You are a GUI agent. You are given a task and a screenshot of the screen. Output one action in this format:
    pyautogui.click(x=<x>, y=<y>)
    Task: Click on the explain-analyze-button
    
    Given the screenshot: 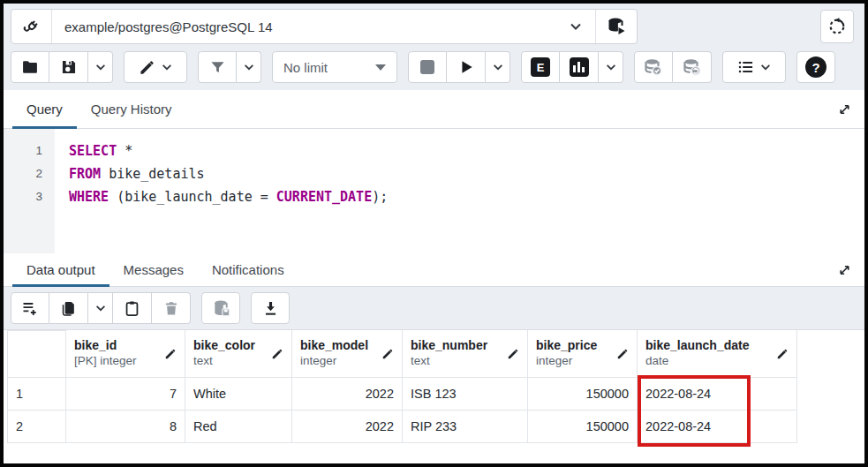 What is the action you would take?
    pyautogui.click(x=579, y=67)
    